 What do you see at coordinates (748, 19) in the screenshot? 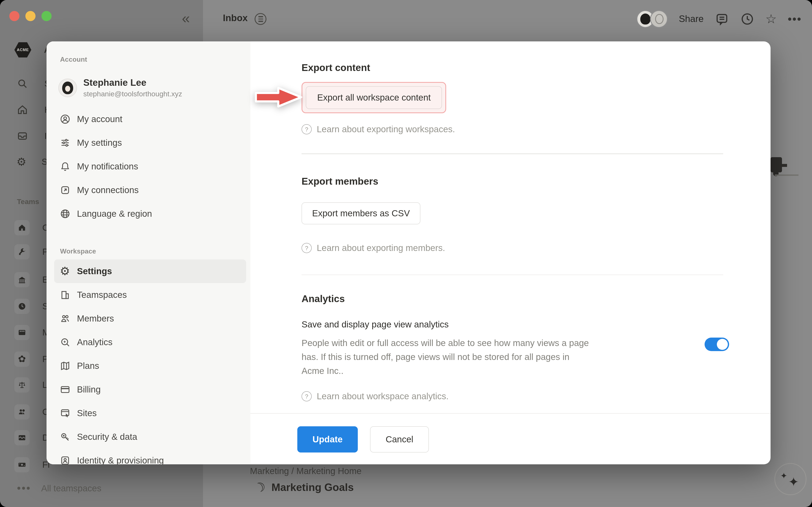
I see `history-icon` at bounding box center [748, 19].